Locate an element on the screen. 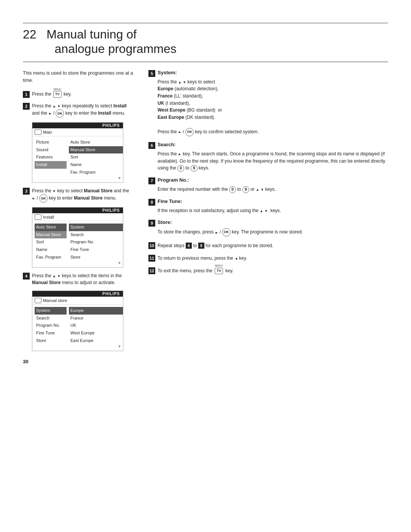  section-6-header: 6 Search: is located at coordinates (268, 145).